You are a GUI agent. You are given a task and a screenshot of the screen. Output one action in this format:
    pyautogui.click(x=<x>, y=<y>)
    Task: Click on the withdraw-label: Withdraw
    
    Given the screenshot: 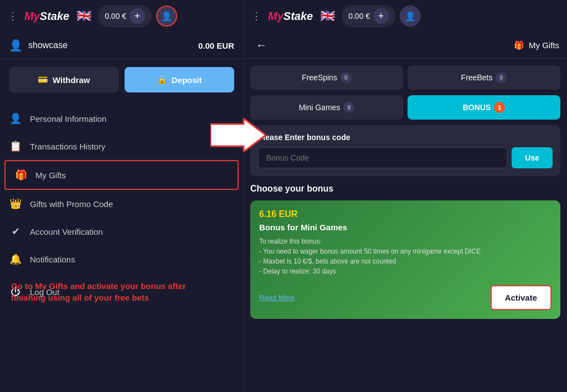 What is the action you would take?
    pyautogui.click(x=71, y=80)
    